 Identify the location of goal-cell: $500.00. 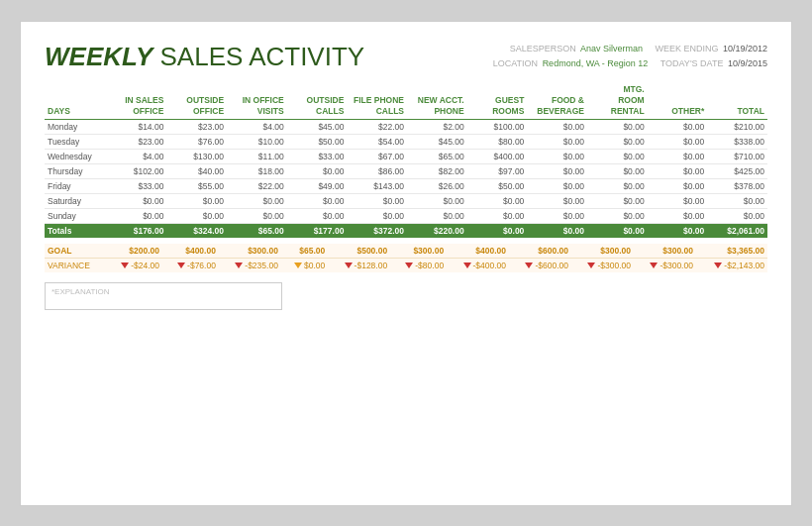
(358, 252).